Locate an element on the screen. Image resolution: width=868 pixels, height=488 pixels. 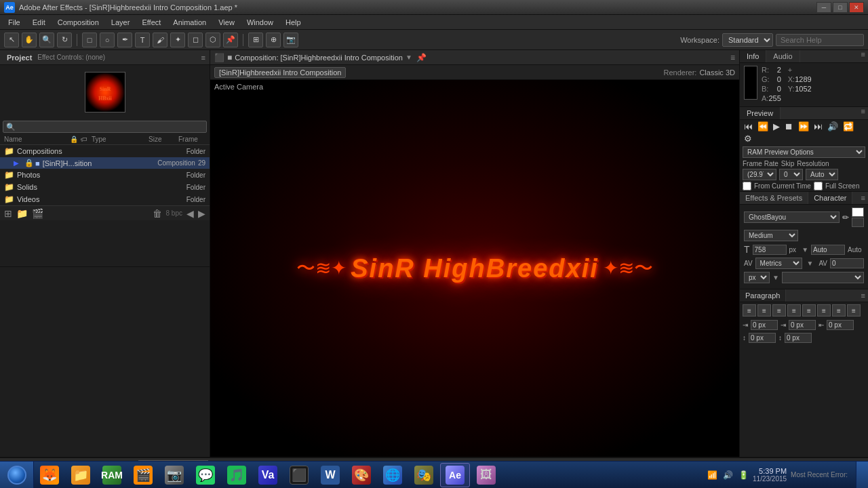
para-align-left: ≡ is located at coordinates (749, 310).